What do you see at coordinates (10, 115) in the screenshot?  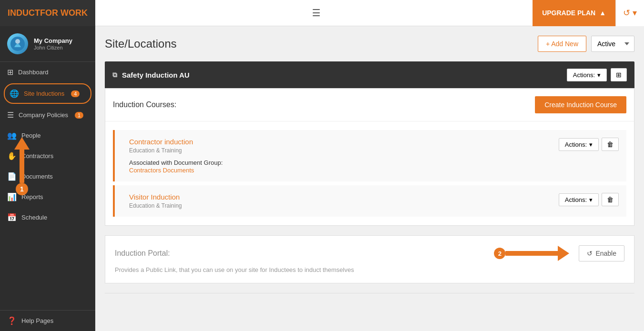 I see `policies-icon: ☰` at bounding box center [10, 115].